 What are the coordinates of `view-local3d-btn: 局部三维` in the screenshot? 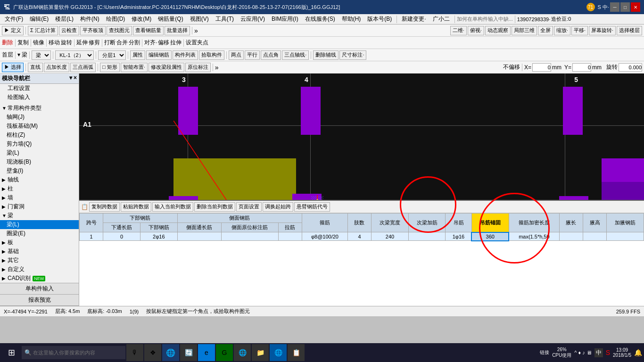 It's located at (524, 31).